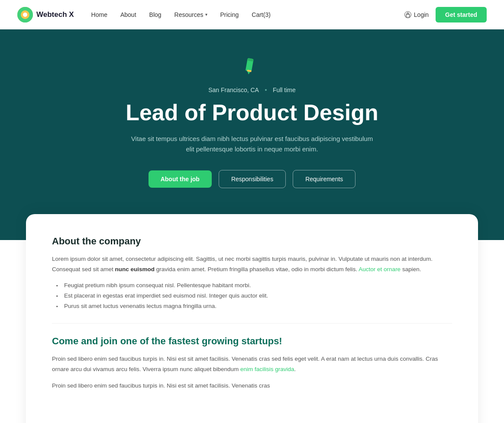  Describe the element at coordinates (284, 90) in the screenshot. I see `hero-job-type: Full time` at that location.